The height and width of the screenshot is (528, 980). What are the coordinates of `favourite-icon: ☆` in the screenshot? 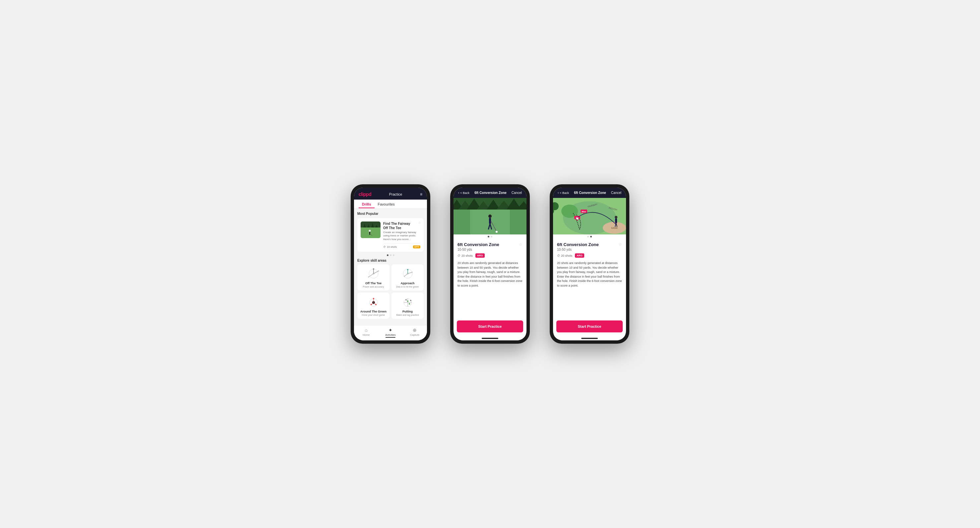 It's located at (420, 223).